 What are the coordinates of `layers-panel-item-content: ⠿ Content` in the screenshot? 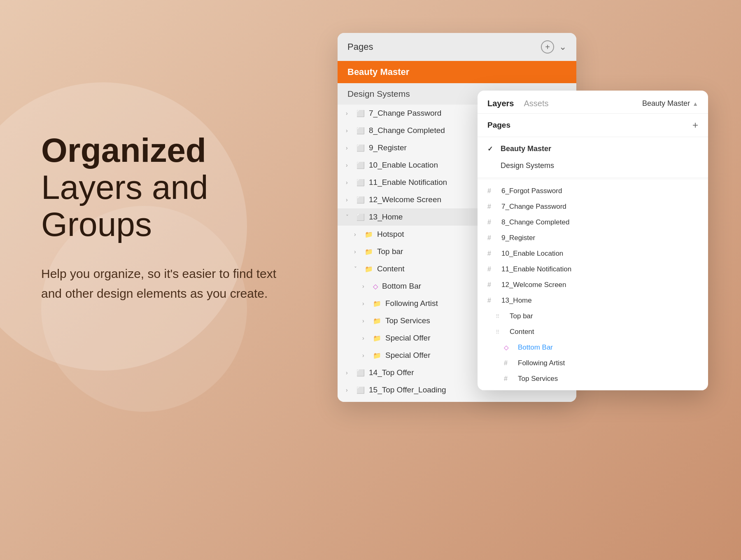 It's located at (593, 332).